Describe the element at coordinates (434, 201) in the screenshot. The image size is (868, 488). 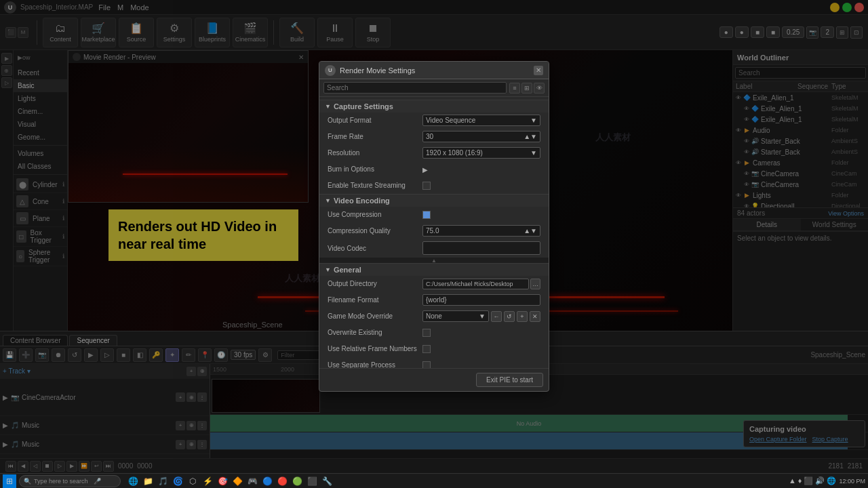
I see `section-video-encoding: ▼ Video Encoding` at that location.